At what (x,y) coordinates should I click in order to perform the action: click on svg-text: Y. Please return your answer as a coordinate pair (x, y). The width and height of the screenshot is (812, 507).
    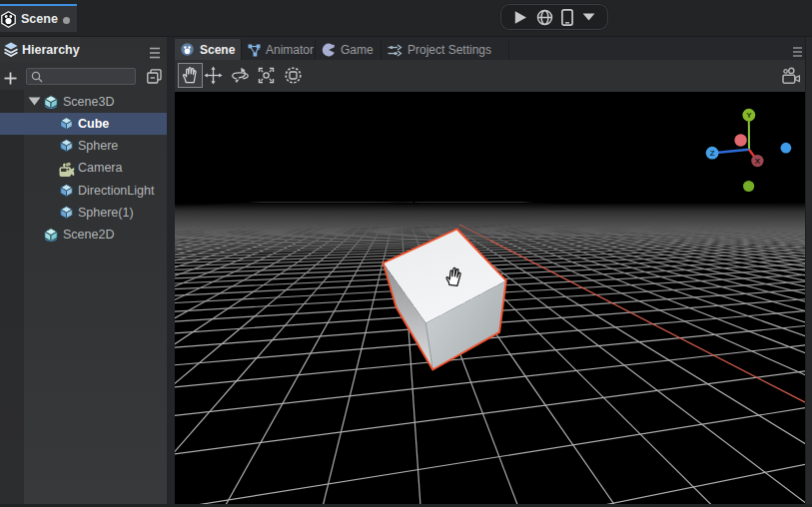
    Looking at the image, I should click on (749, 116).